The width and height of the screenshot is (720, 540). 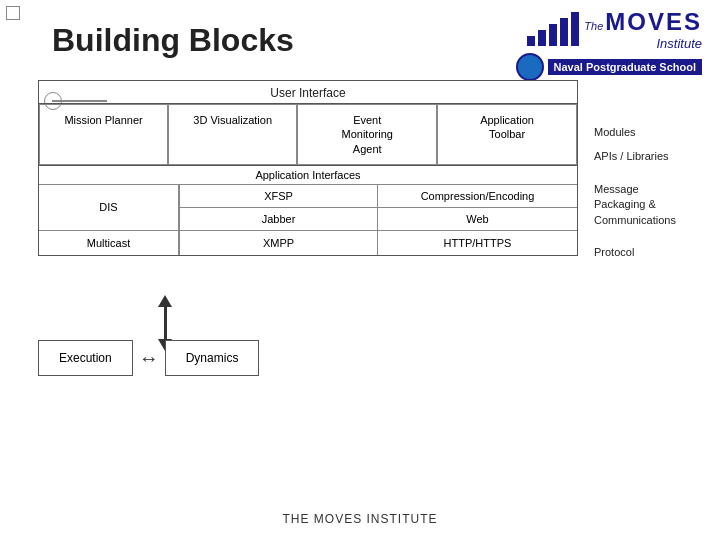 What do you see at coordinates (478, 243) in the screenshot?
I see `http-cell: HTTP/HTTPS` at bounding box center [478, 243].